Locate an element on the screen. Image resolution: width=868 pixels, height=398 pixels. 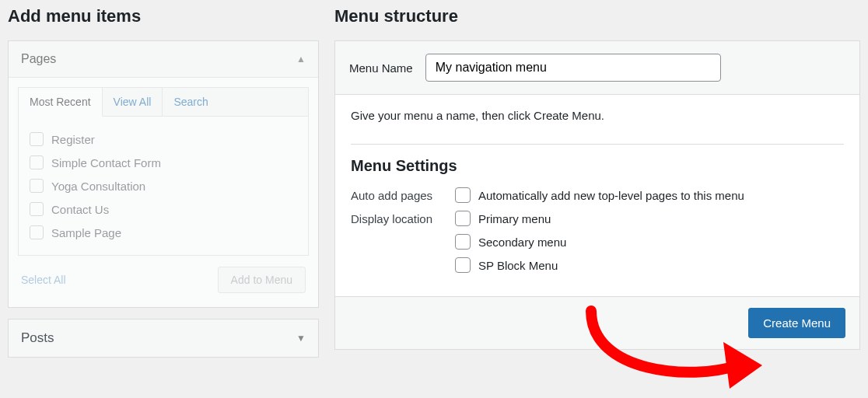
location-option-label: SP Block Menu is located at coordinates (518, 266).